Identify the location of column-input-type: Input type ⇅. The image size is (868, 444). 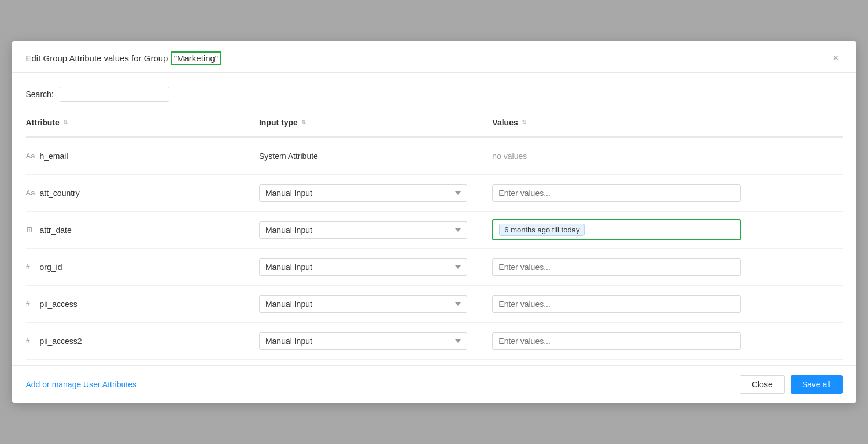
(376, 123).